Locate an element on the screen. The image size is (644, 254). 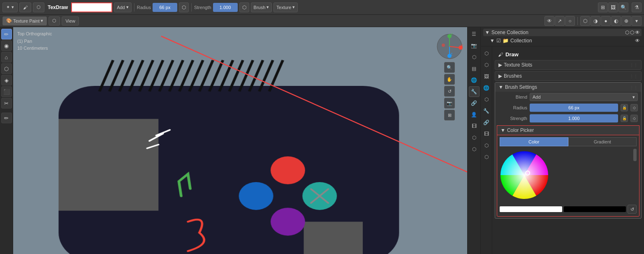
props-icon4: 🌐 is located at coordinates (486, 88).